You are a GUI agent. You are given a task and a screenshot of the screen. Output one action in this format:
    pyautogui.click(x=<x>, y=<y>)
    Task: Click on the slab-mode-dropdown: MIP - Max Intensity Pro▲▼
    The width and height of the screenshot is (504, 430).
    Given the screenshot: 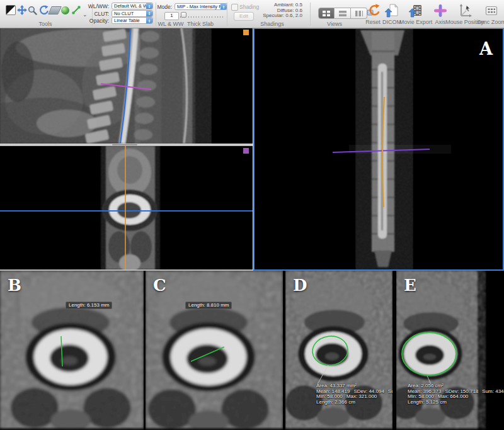 What is the action you would take?
    pyautogui.click(x=201, y=6)
    